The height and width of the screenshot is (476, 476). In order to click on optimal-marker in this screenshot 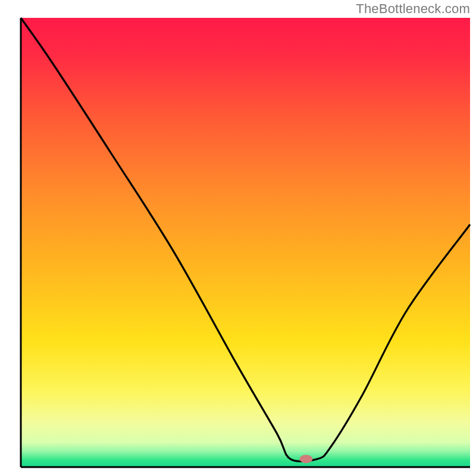, I will do `click(306, 459)`.